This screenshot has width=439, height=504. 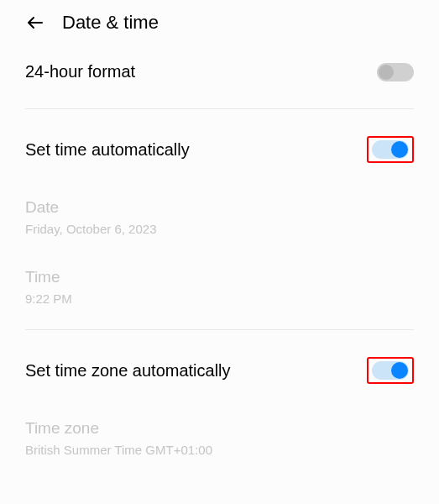 I want to click on date-value: Friday, October 6, 2023, so click(x=220, y=228).